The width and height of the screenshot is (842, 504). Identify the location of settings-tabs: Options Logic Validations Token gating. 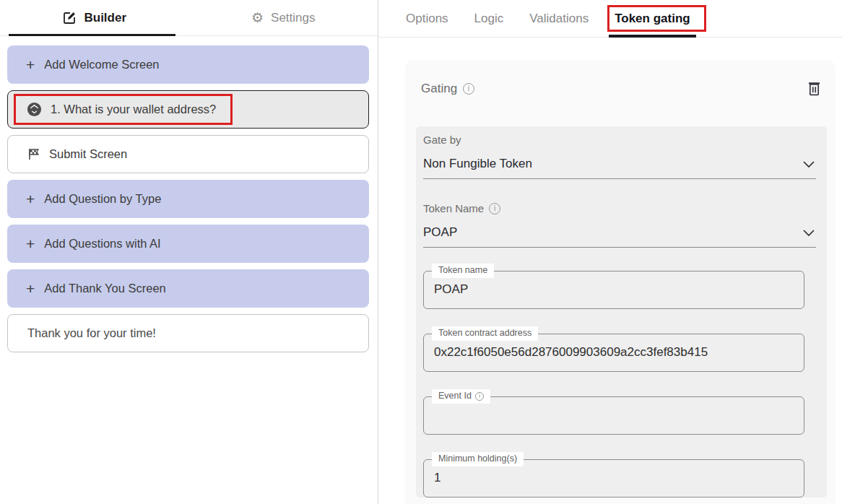
(610, 19).